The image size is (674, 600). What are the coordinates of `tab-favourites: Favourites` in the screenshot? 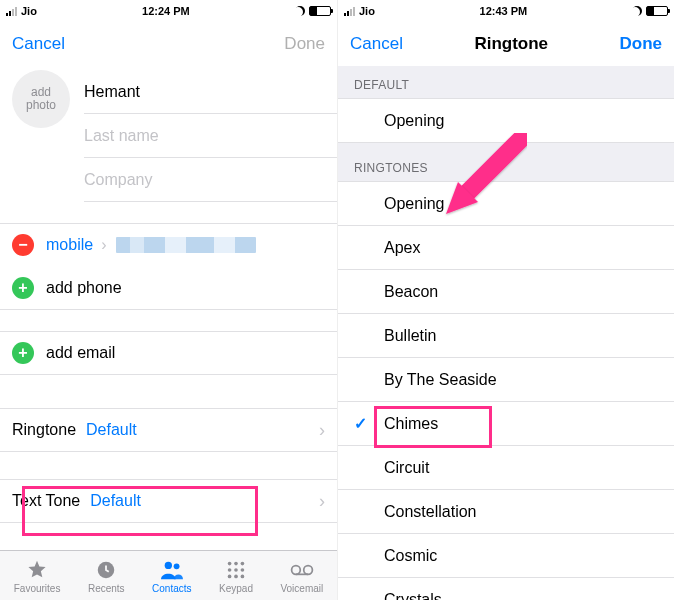 It's located at (38, 576).